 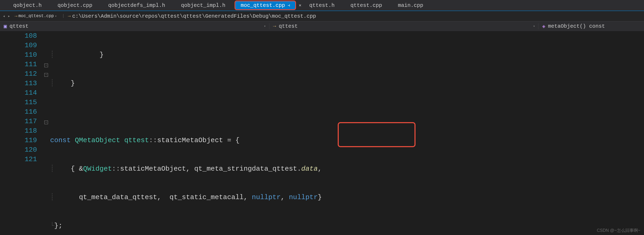 What do you see at coordinates (289, 5) in the screenshot?
I see `pin-icon: ⊣` at bounding box center [289, 5].